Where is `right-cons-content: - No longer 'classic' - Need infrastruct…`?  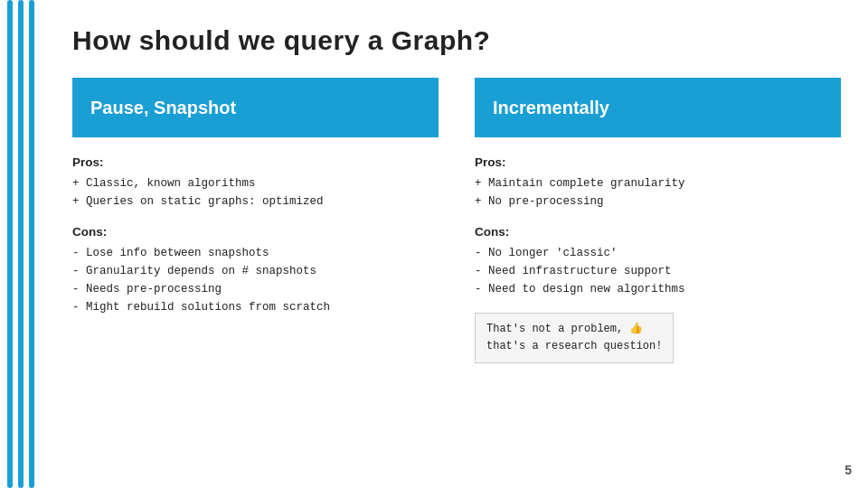 right-cons-content: - No longer 'classic' - Need infrastruct… is located at coordinates (658, 271).